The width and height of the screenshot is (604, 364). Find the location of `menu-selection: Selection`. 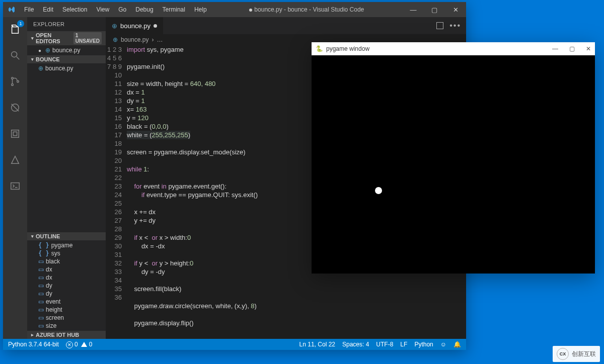

menu-selection: Selection is located at coordinates (74, 10).